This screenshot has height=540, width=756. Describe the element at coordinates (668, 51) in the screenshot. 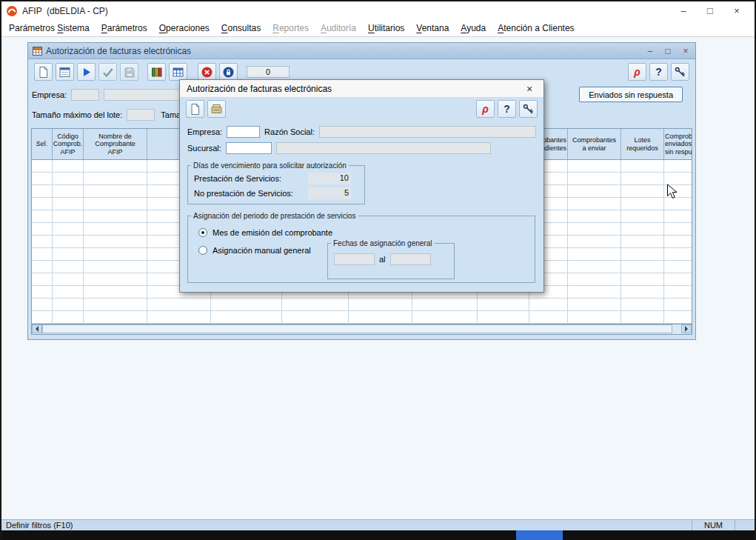

I see `child-maximize-button: □` at that location.